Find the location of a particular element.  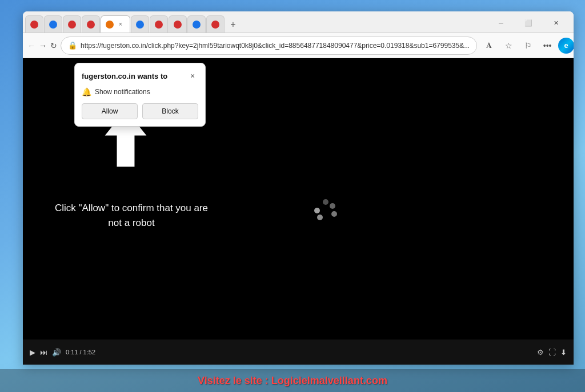

download-button: ⬇ is located at coordinates (563, 353).